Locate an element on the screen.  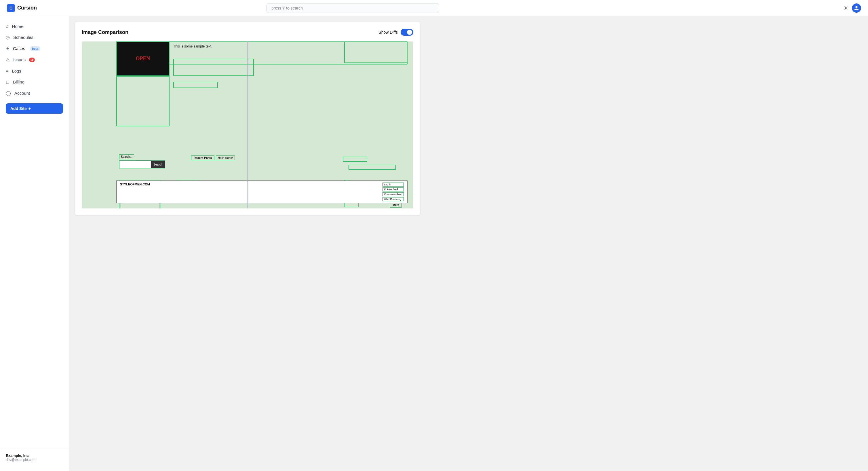
logs-icon: ≡ is located at coordinates (7, 71).